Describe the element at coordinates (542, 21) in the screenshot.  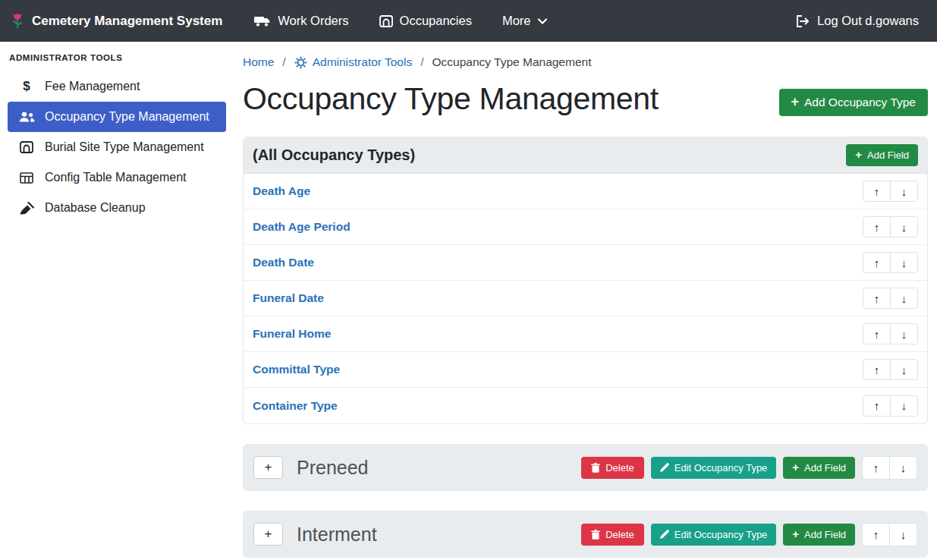
I see `chevron-down-icon` at that location.